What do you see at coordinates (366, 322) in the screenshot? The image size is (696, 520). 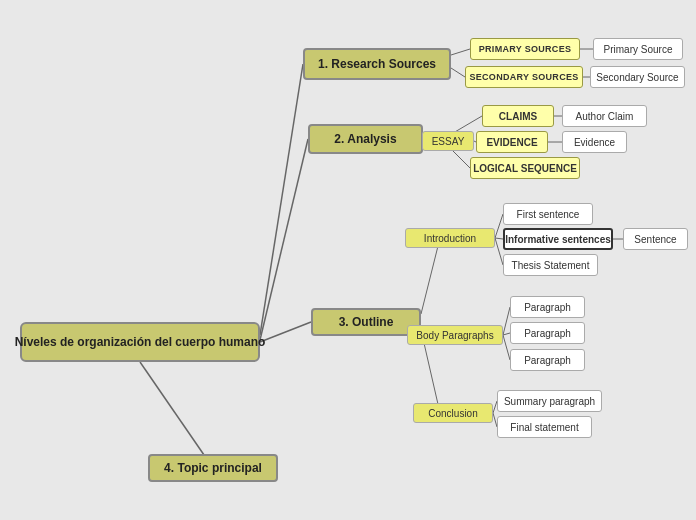 I see `topic-3: 3. Outline` at bounding box center [366, 322].